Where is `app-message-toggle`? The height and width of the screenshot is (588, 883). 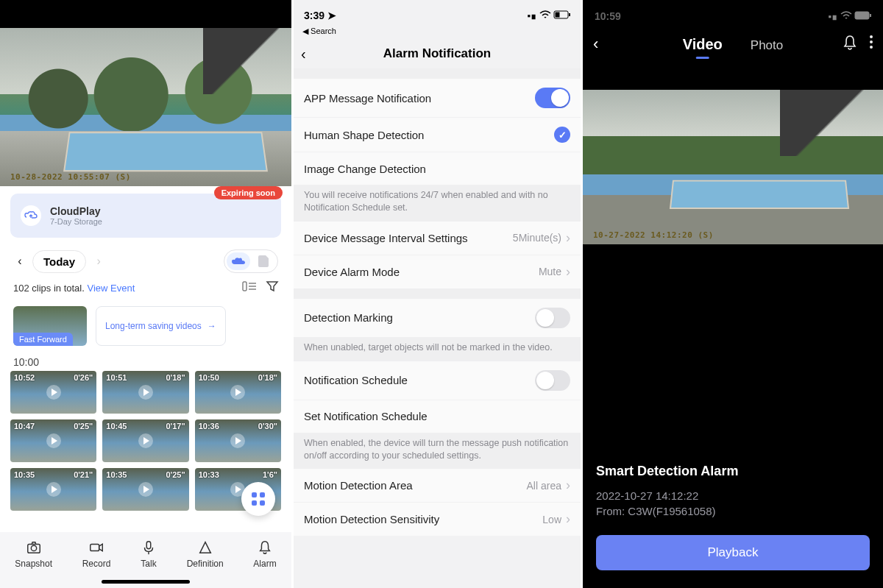
app-message-toggle is located at coordinates (553, 98).